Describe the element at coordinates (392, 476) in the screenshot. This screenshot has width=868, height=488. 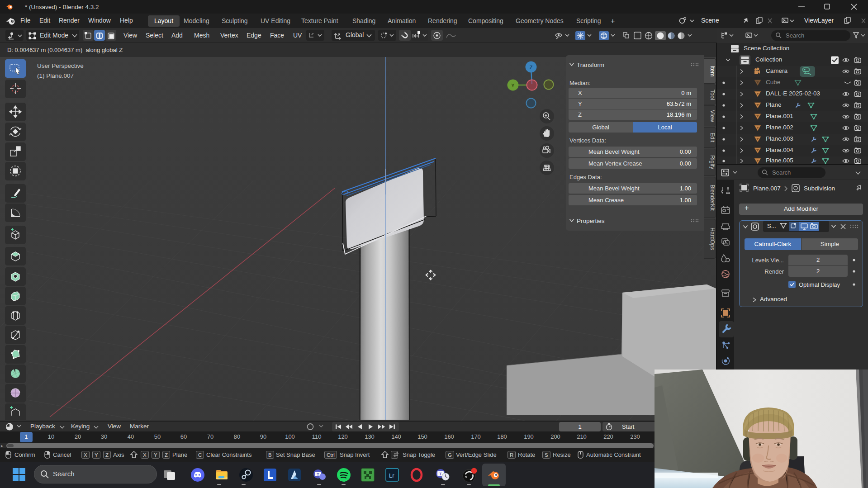
I see `svg-text: Lr` at that location.